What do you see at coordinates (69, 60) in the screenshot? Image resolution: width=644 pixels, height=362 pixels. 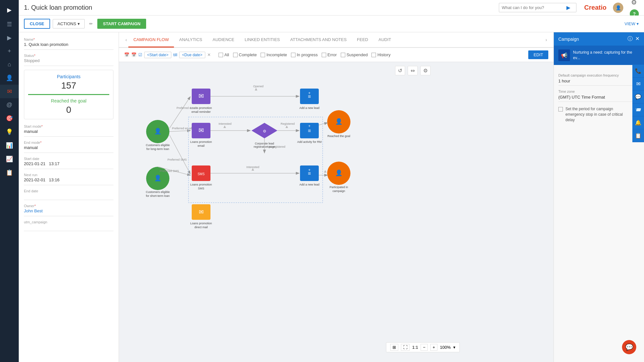 I see `status-field: Status* Stopped` at bounding box center [69, 60].